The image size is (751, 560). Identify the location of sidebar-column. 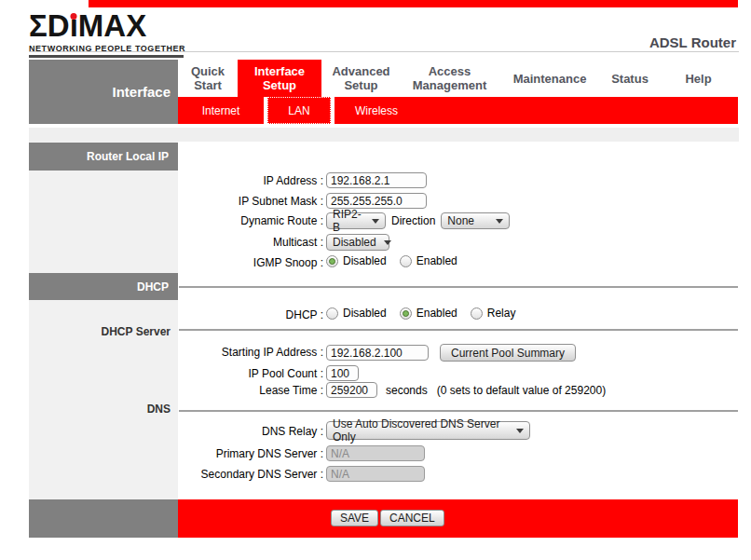
(103, 321).